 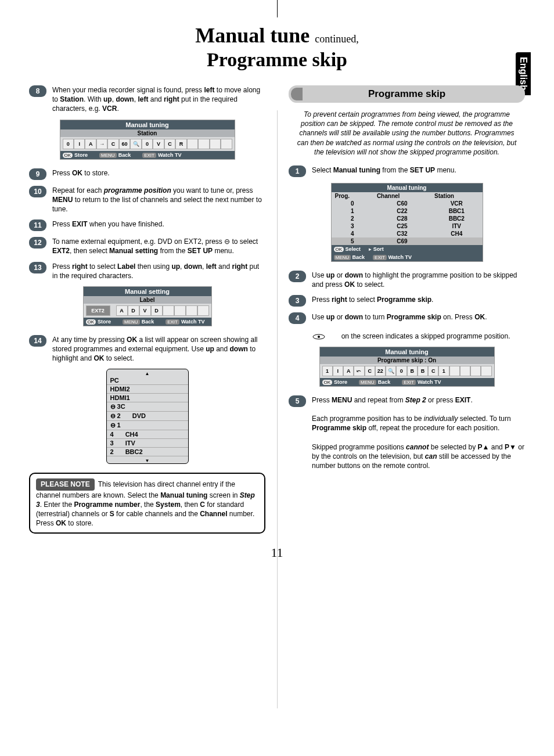 I want to click on list-item: HDMI1, so click(x=148, y=398).